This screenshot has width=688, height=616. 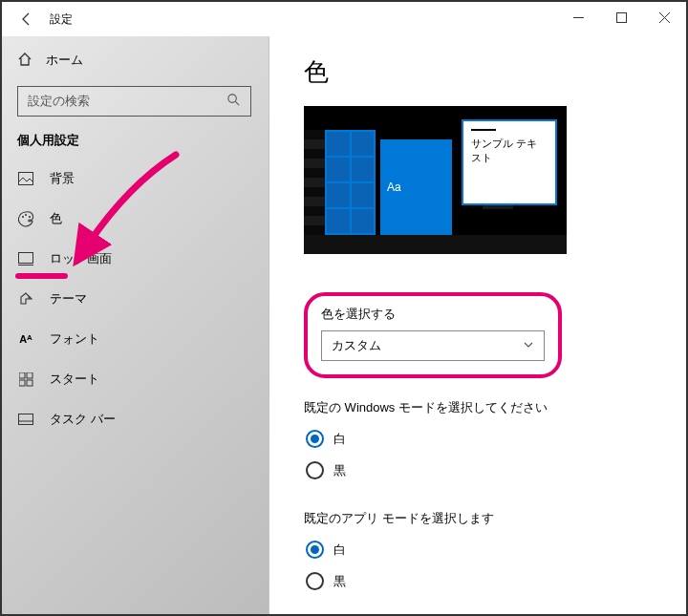 What do you see at coordinates (134, 101) in the screenshot?
I see `search-input: 設定の検索` at bounding box center [134, 101].